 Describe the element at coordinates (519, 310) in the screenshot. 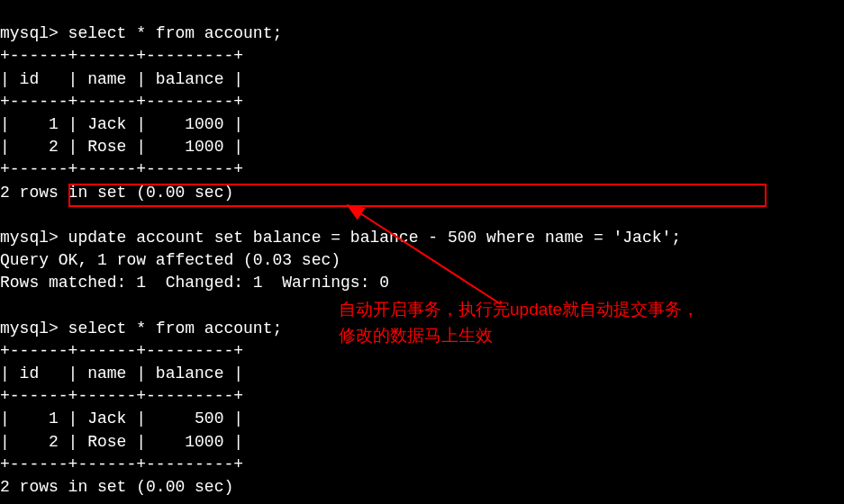

I see `annotation-line1: 自动开启事务，执行完update就自动提交事务，` at that location.